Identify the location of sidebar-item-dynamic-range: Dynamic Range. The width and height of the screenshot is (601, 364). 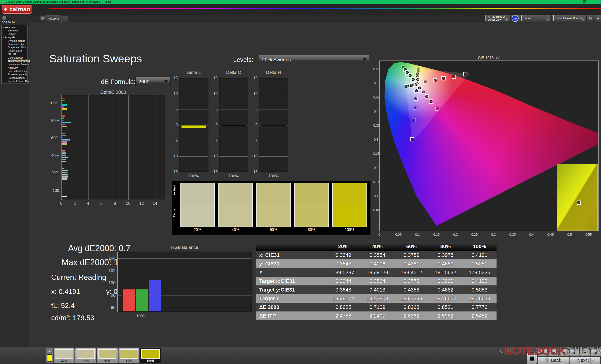
(15, 41).